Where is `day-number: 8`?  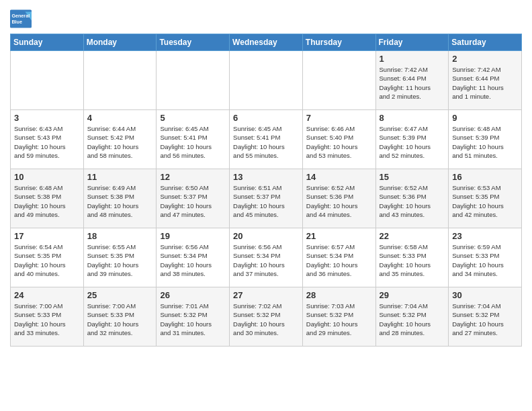
day-number: 8 is located at coordinates (412, 118).